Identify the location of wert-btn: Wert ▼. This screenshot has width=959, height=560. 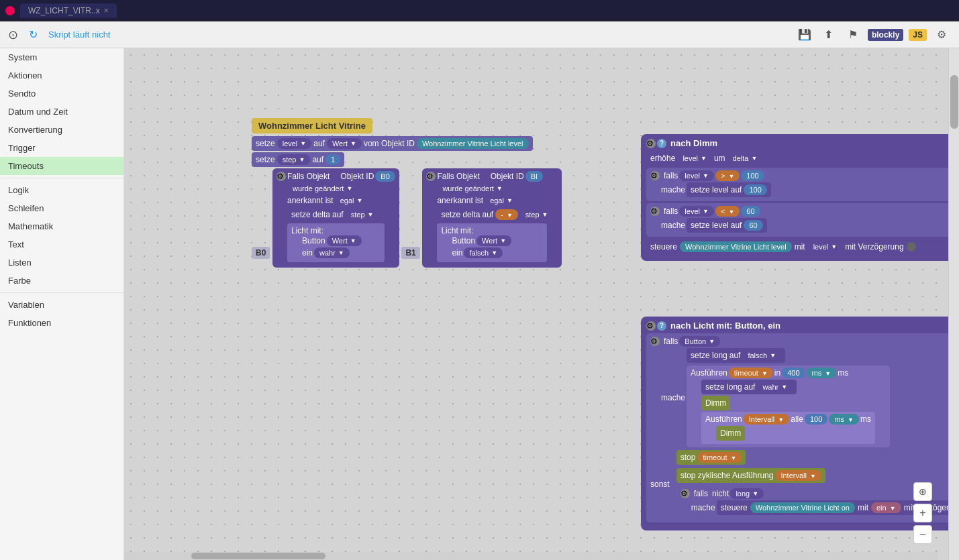
(344, 241).